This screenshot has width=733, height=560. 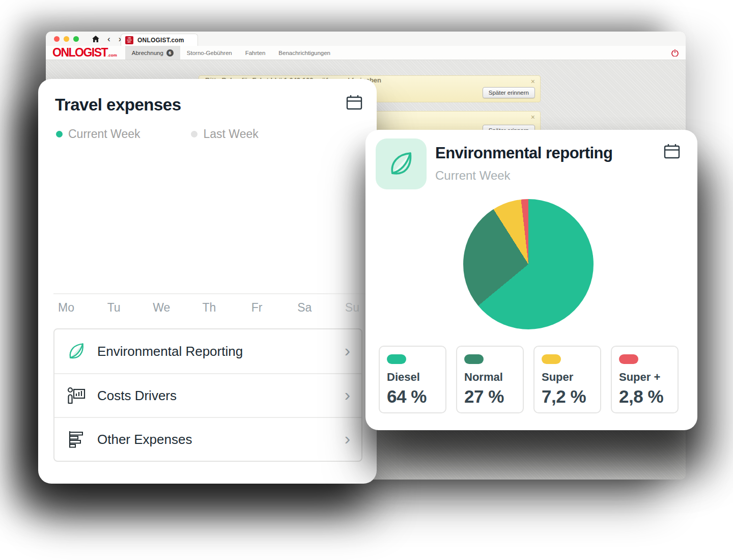 What do you see at coordinates (567, 380) in the screenshot?
I see `stat-card-super: Super 7,2 %` at bounding box center [567, 380].